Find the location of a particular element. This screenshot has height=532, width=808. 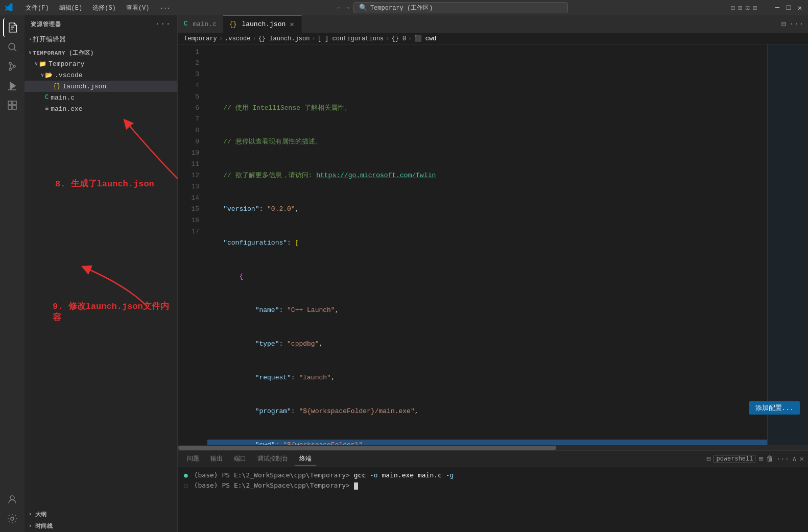

tab-close-btn: ✕ is located at coordinates (292, 25).